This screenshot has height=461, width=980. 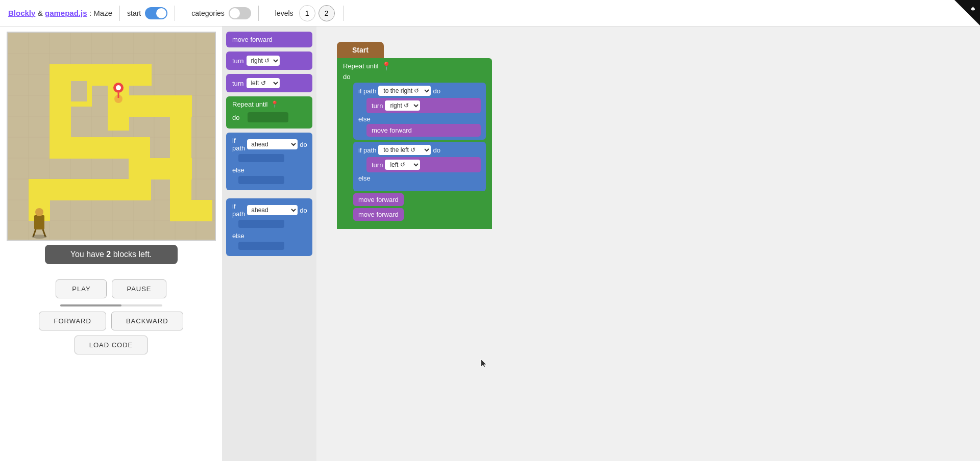 I want to click on gamepad-link: gamepad.js, so click(x=66, y=13).